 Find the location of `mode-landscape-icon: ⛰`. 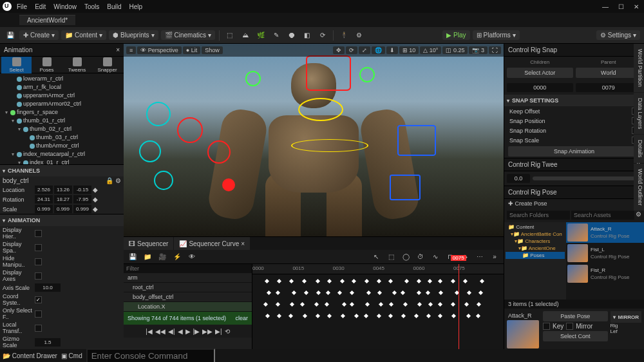

mode-landscape-icon: ⛰ is located at coordinates (245, 35).